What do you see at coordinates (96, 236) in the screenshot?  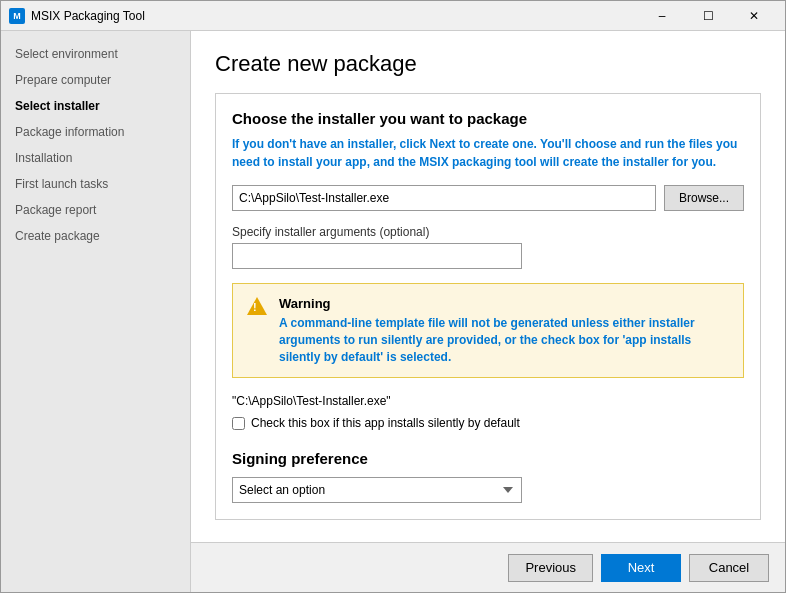 I see `sidebar-item-create-package: Create package` at bounding box center [96, 236].